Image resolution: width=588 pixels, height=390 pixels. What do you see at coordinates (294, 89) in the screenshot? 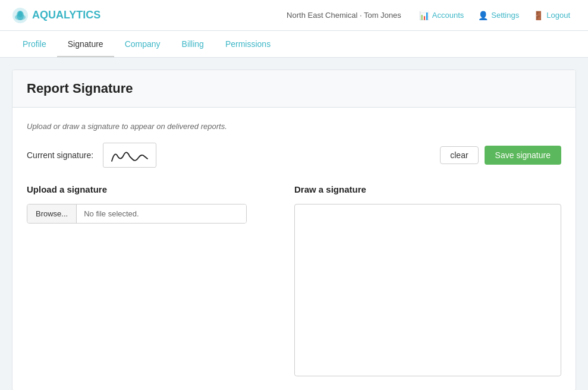
I see `card-header: Report Signature` at bounding box center [294, 89].